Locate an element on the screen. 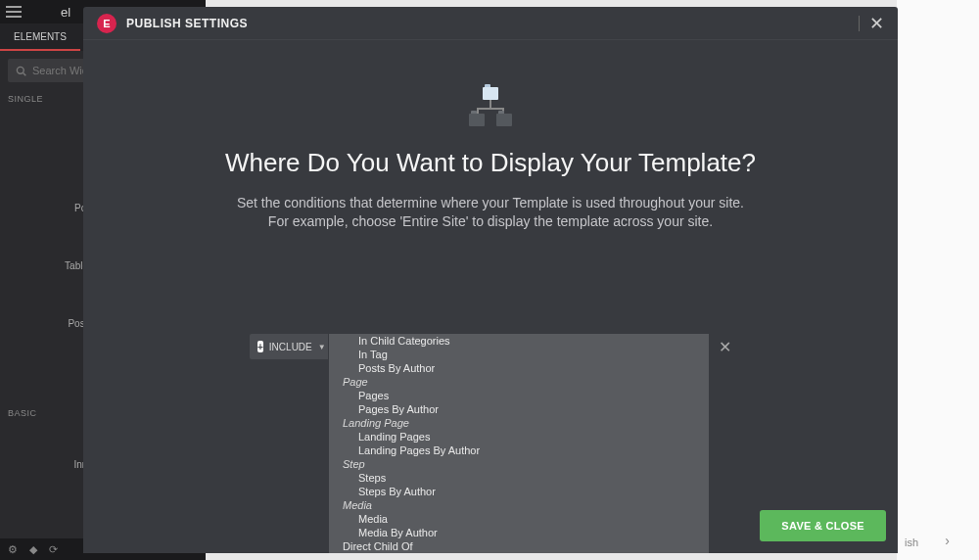 The image size is (979, 560). divider is located at coordinates (860, 23).